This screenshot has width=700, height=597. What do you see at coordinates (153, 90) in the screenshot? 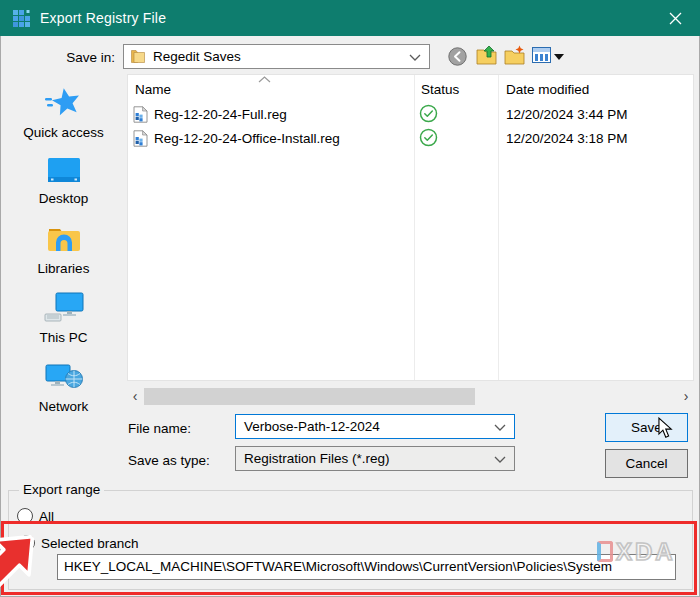
I see `column-header-name: Name` at bounding box center [153, 90].